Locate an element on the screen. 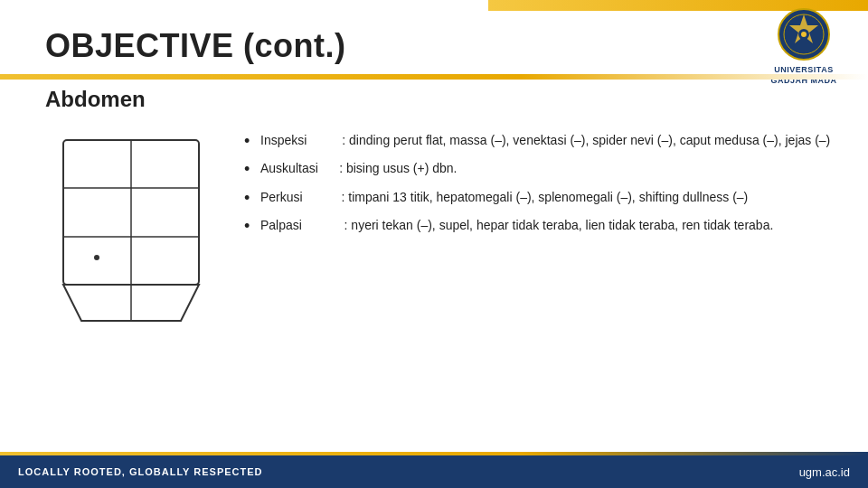 This screenshot has height=488, width=868. bullet-text-perkusi: Perkusi : timpani 13 titik, hepatomegali… is located at coordinates (551, 198).